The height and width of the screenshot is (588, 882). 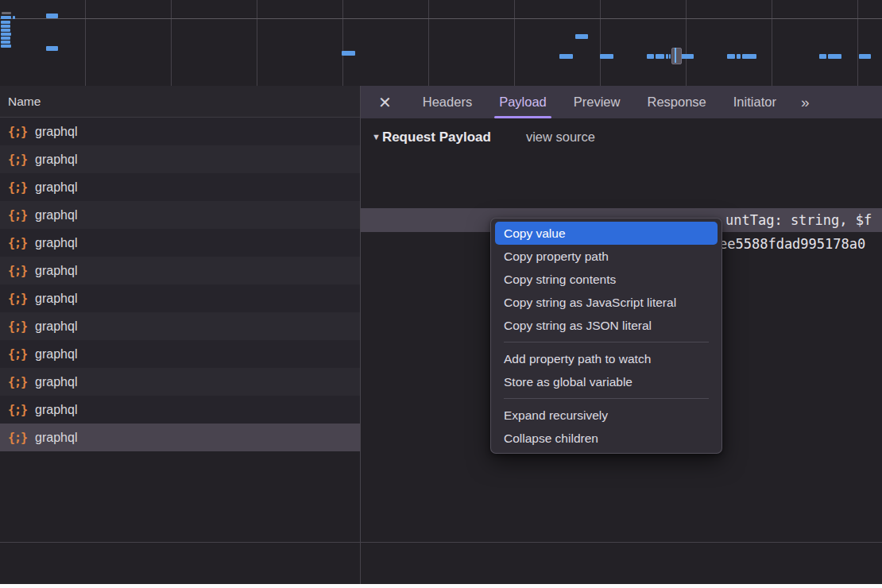 What do you see at coordinates (606, 302) in the screenshot?
I see `menu-item-copy-string-as-javascript-literal: Copy string as JavaScript literal` at bounding box center [606, 302].